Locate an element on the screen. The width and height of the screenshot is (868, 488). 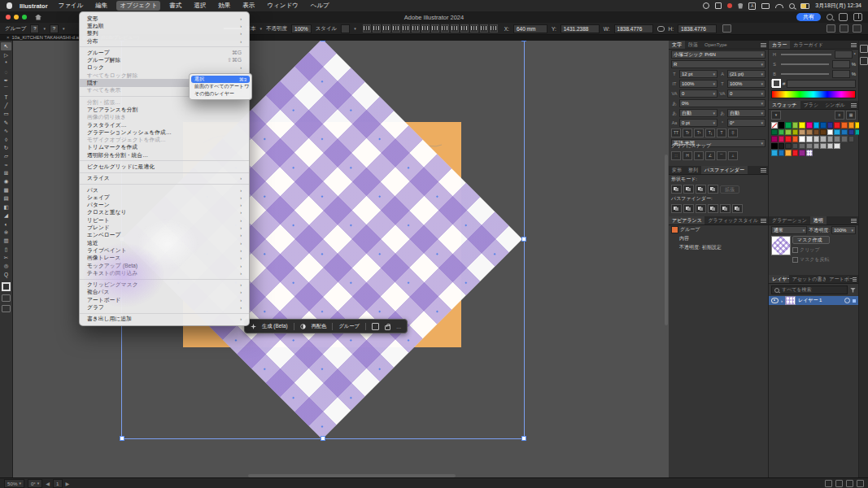
libraries-panel-icon is located at coordinates (864, 49).